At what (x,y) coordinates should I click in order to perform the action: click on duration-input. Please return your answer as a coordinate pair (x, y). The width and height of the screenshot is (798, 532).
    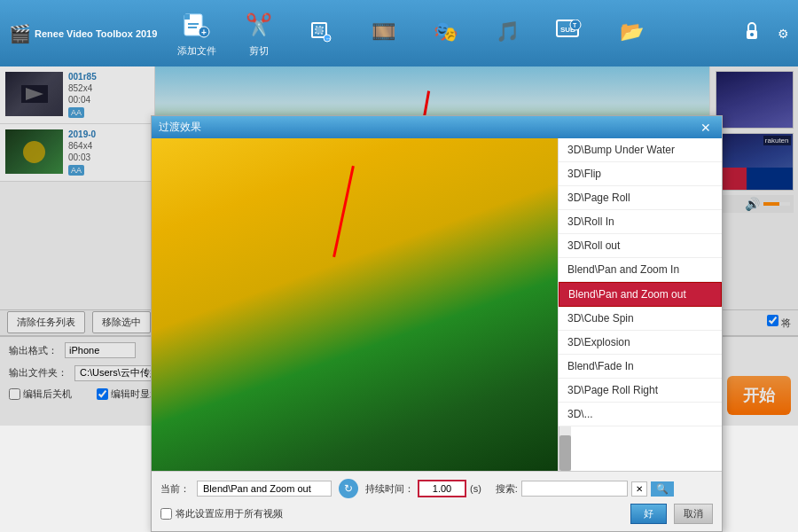
    Looking at the image, I should click on (442, 489).